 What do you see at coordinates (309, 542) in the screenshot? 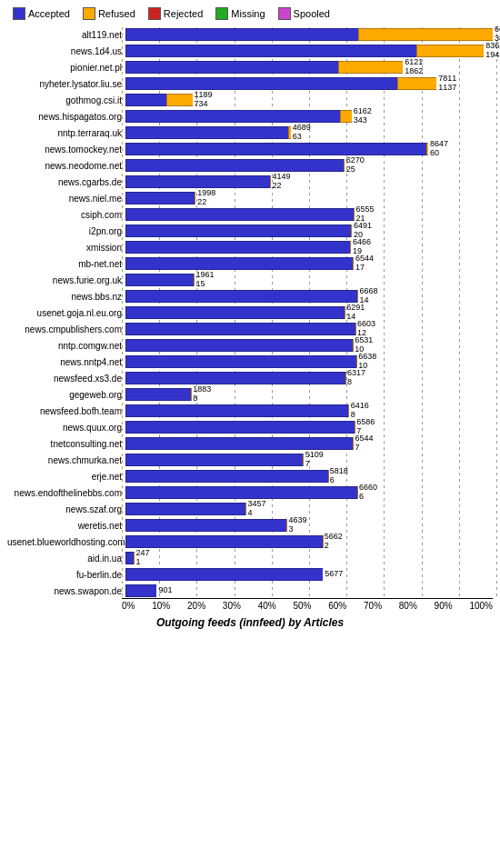
I see `bar-track: 56622` at bounding box center [309, 542].